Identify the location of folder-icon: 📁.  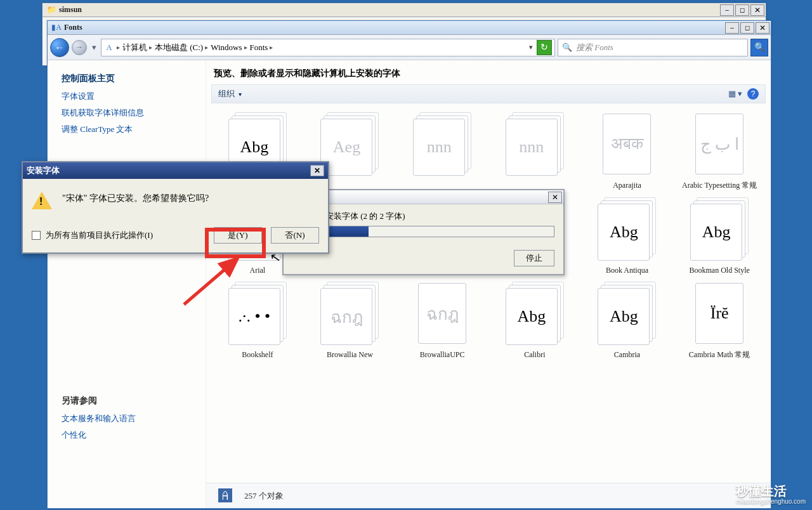
(51, 10).